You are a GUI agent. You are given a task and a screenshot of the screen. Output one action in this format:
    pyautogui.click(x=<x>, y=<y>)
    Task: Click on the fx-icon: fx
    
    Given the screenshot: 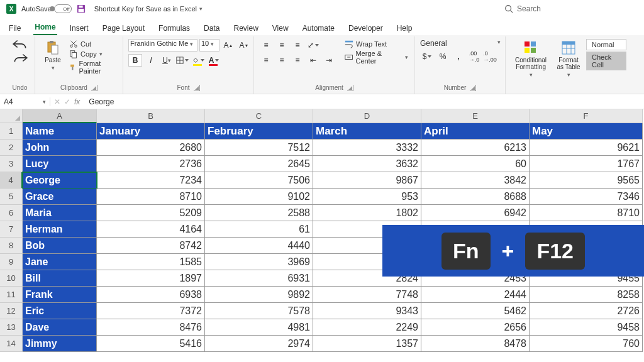 What is the action you would take?
    pyautogui.click(x=77, y=102)
    